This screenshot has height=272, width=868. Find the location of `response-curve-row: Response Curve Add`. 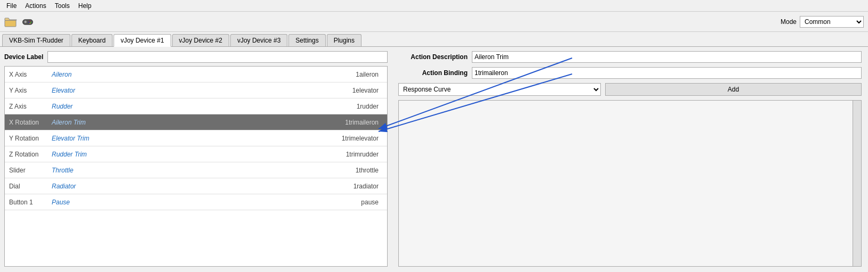

response-curve-row: Response Curve Add is located at coordinates (630, 89).